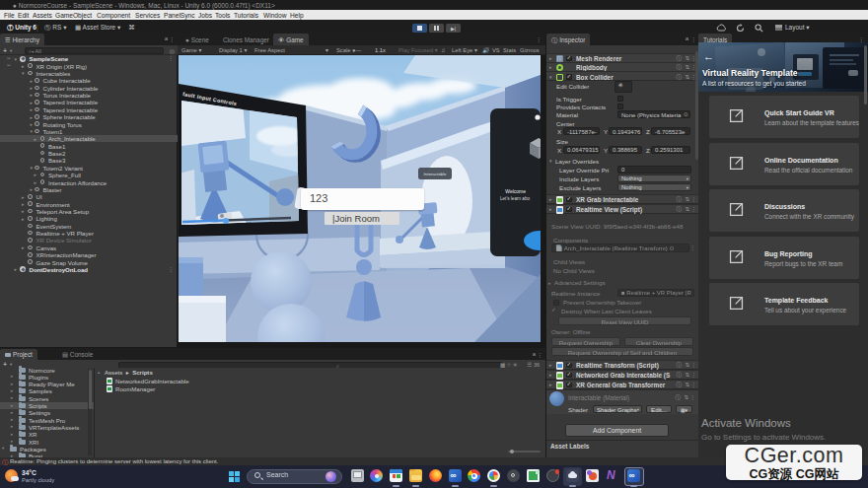 The image size is (868, 488). What do you see at coordinates (515, 191) in the screenshot?
I see `svg-text: Welcome` at bounding box center [515, 191].